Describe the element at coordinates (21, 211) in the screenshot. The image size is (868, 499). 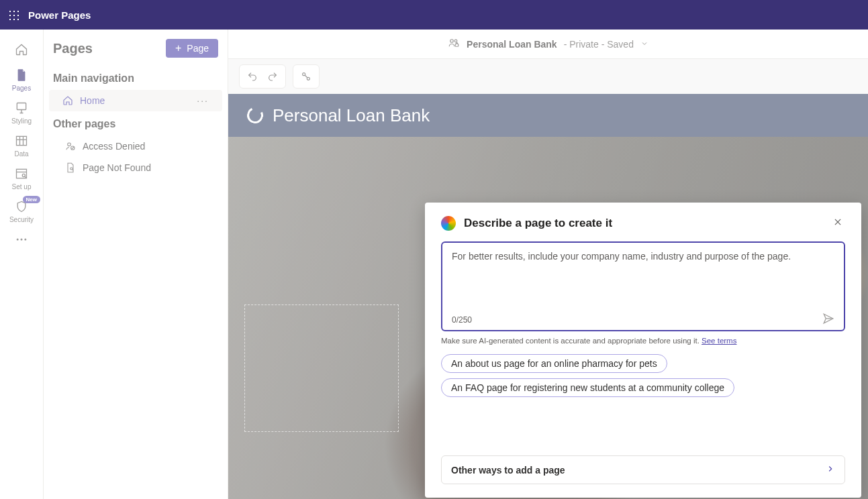
I see `rail-security: New Security` at that location.